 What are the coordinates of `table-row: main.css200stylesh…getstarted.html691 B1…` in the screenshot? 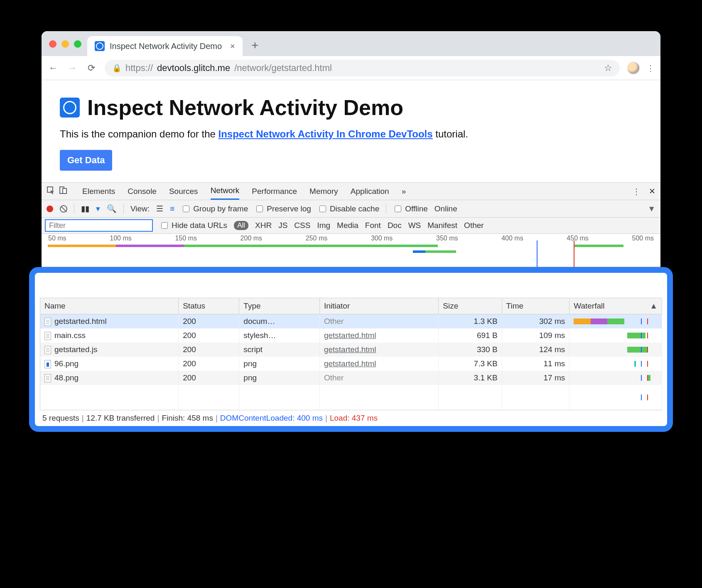 It's located at (351, 336).